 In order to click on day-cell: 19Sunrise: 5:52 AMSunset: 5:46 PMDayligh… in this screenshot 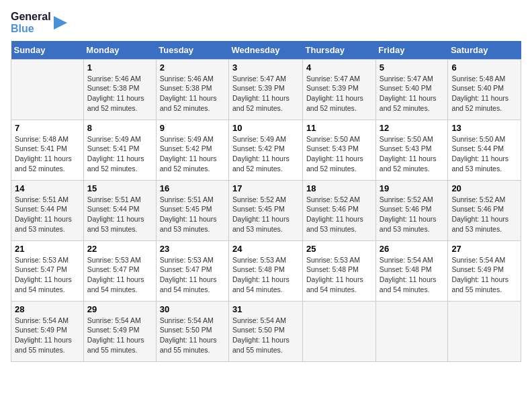, I will do `click(412, 210)`.